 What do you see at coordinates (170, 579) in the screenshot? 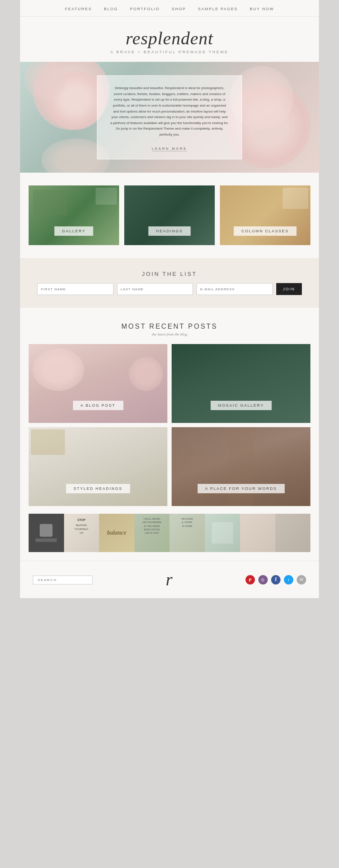
I see `site-footer: r P ◎ f t ✉` at bounding box center [170, 579].